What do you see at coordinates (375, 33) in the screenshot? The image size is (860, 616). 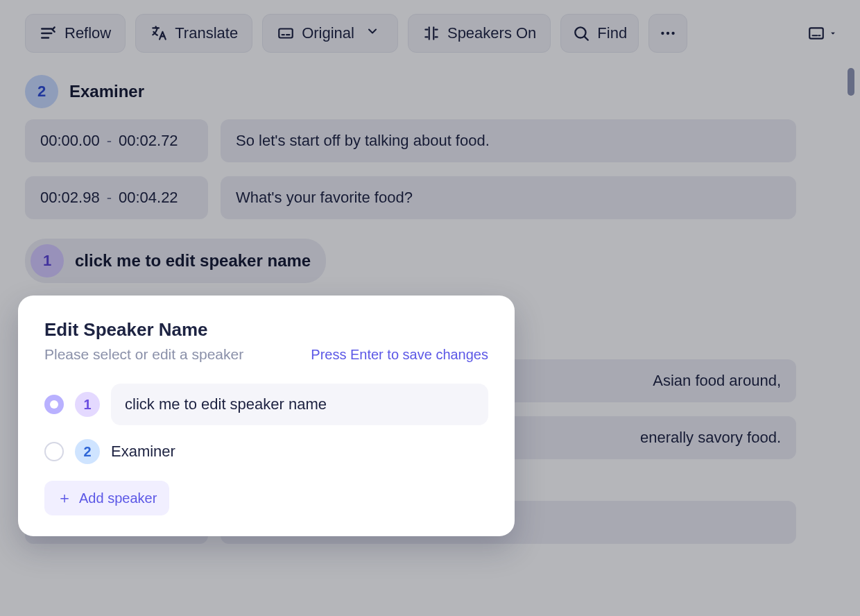 I see `chevron-down-icon` at bounding box center [375, 33].